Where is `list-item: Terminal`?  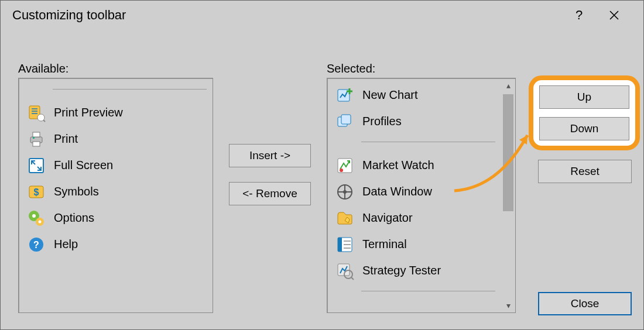 list-item: Terminal is located at coordinates (417, 245).